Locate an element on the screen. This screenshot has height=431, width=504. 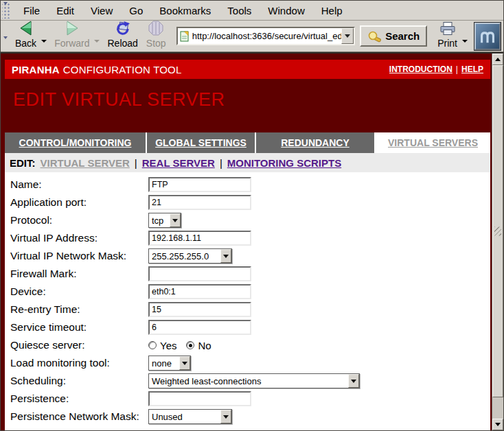
back-dropdown-arrow is located at coordinates (44, 41).